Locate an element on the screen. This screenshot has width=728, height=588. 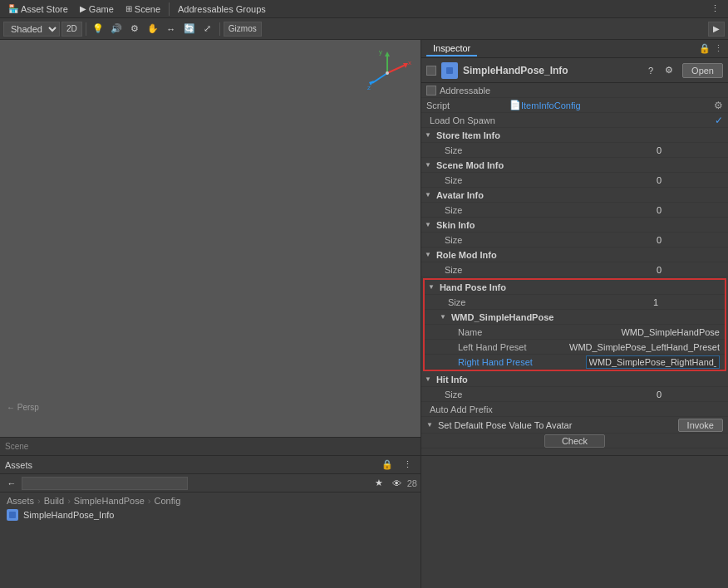
set-default-label: Set Default Pose Value To Avatar is located at coordinates (558, 425).